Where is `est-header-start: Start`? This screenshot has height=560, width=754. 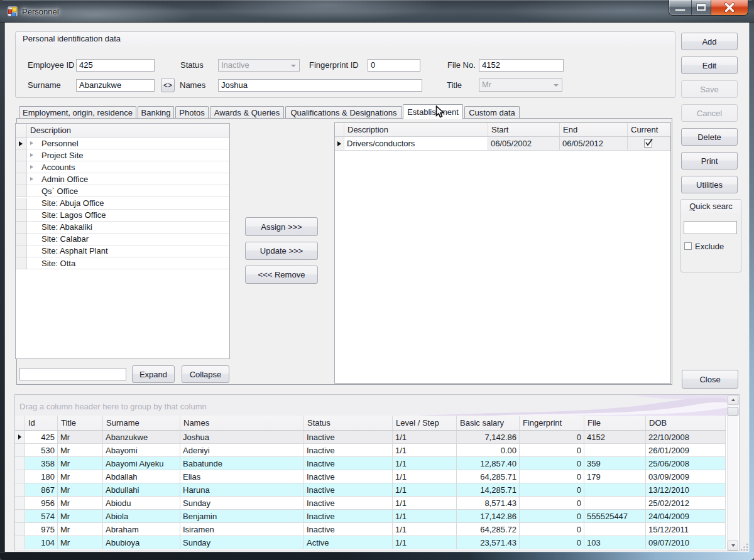 est-header-start: Start is located at coordinates (524, 129).